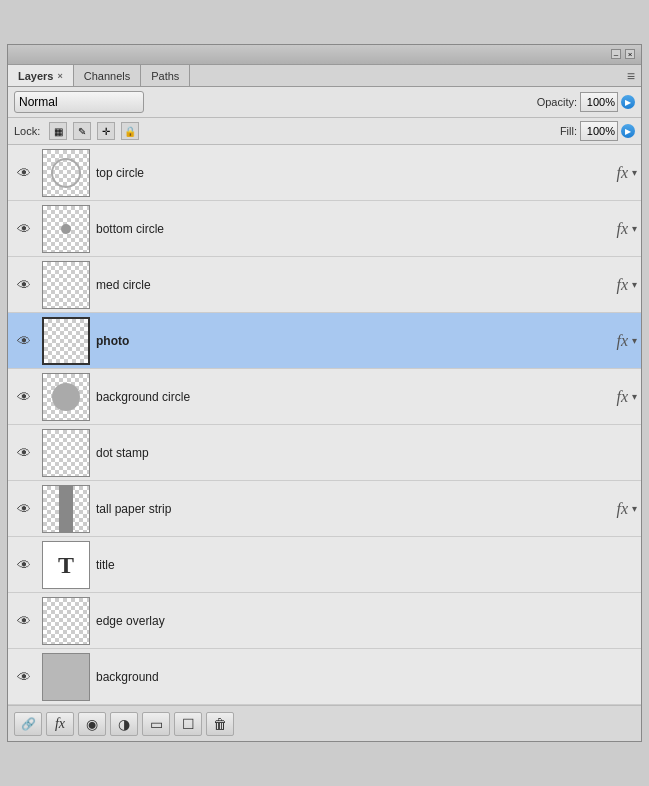  What do you see at coordinates (366, 565) in the screenshot?
I see `layer-name: title` at bounding box center [366, 565].